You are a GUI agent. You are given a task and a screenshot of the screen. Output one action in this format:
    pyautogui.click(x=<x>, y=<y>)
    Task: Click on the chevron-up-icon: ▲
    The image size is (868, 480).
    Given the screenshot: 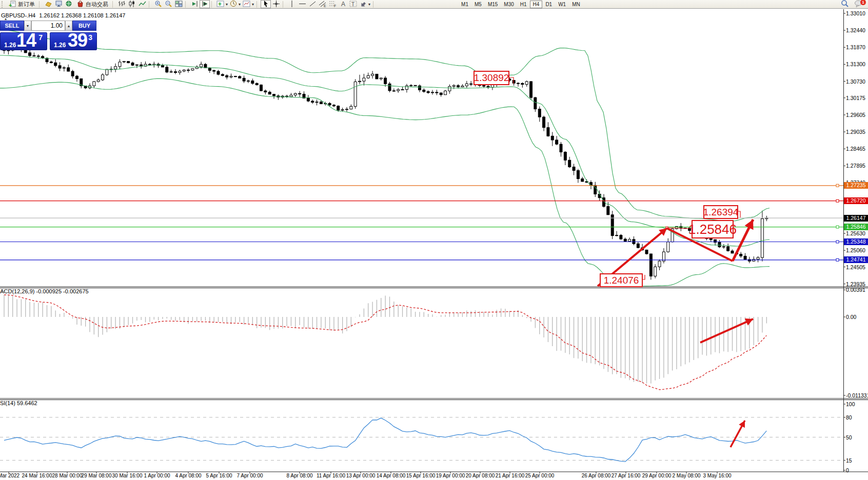 What is the action you would take?
    pyautogui.click(x=69, y=26)
    